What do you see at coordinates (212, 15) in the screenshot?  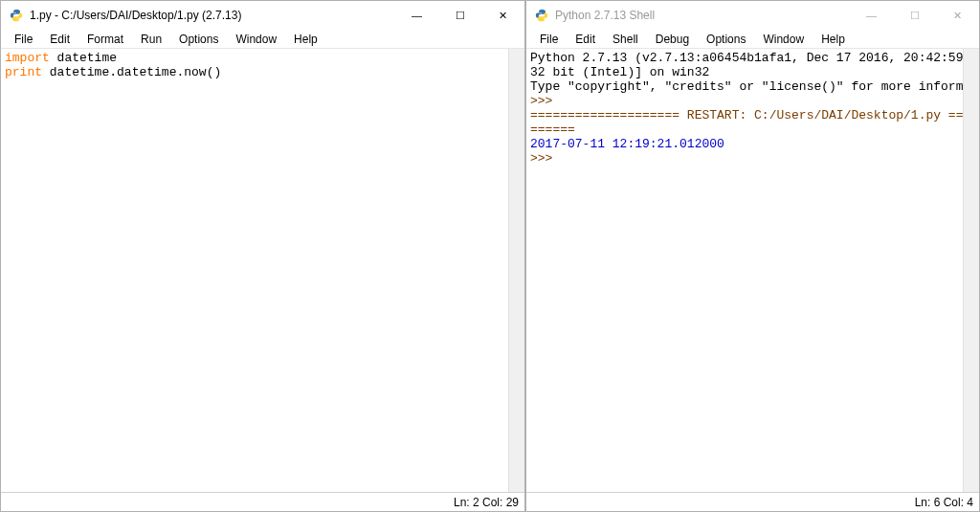 I see `editor-title: 1.py - C:/Users/DAI/Desktop/1.py (2.7.13…` at bounding box center [212, 15].